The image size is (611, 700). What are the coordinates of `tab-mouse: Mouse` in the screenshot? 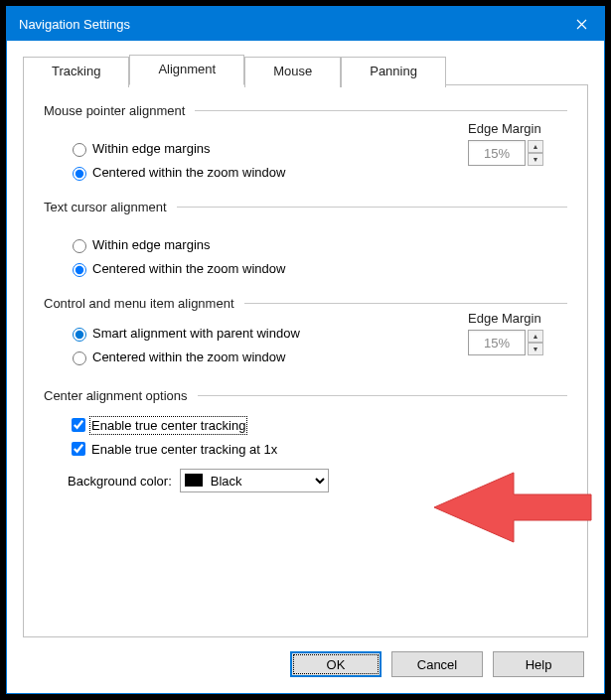 It's located at (292, 71).